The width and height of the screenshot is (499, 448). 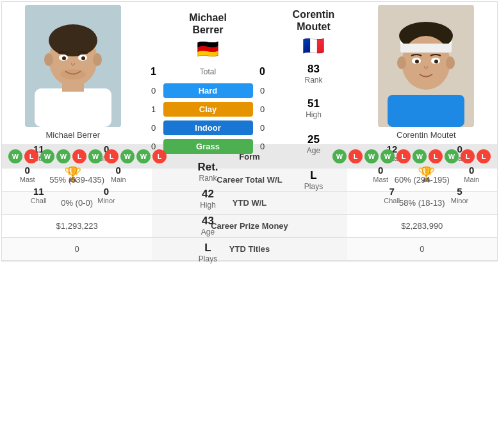 What do you see at coordinates (392, 195) in the screenshot?
I see `right-chall-stat: 7 Chall` at bounding box center [392, 195].